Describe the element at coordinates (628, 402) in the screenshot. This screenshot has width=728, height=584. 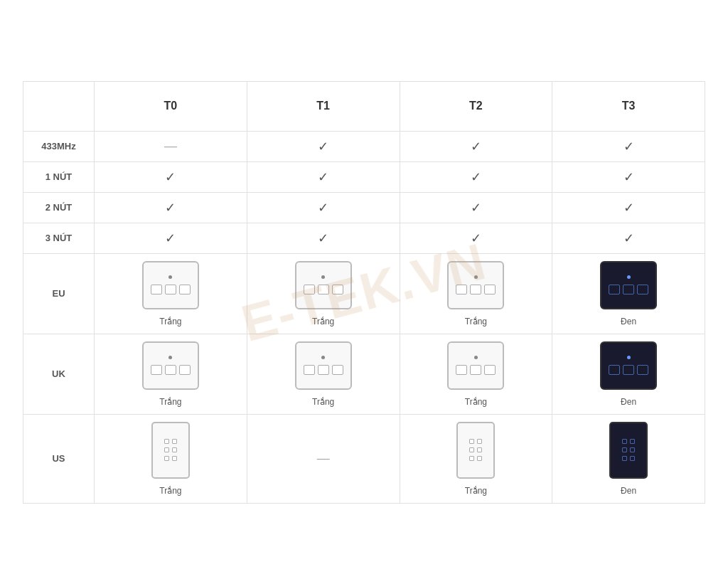
I see `device-label-1-3: Đen` at that location.